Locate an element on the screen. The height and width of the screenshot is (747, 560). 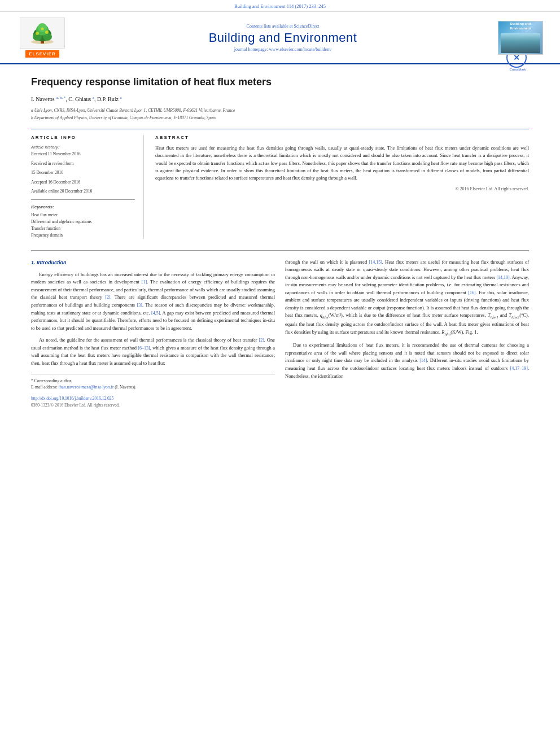
author-naveros-affil: a, b, * is located at coordinates (61, 98).